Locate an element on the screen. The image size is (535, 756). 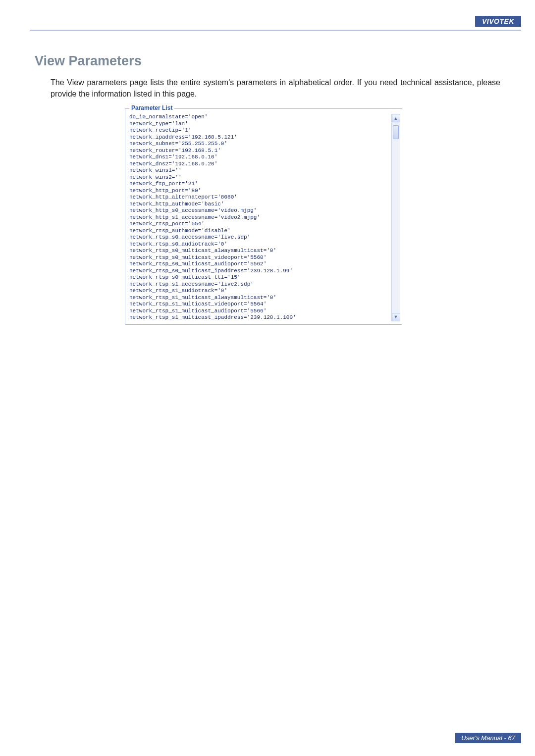
brand-badge: VIVOTEK is located at coordinates (498, 21).